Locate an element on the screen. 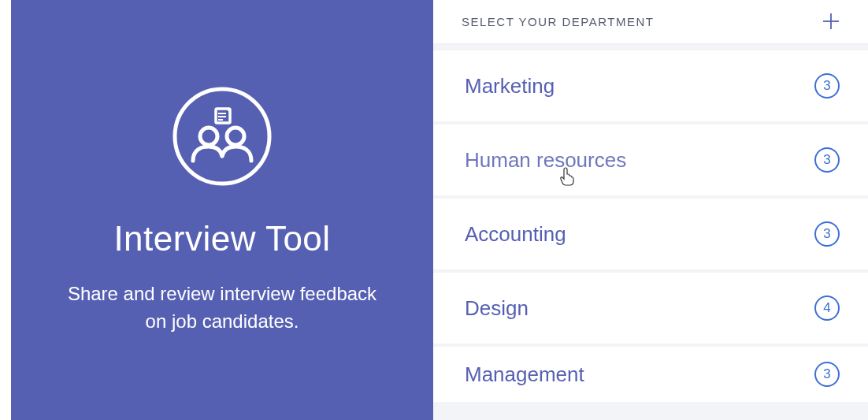 This screenshot has width=868, height=420. department-row-marketing: Marketing 3 is located at coordinates (651, 86).